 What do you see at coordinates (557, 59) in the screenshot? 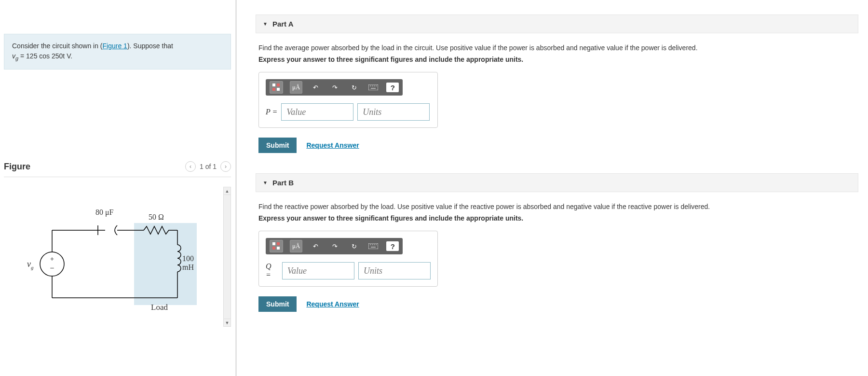
I see `part-a-instruction: Express your answer to three significant…` at bounding box center [557, 59].